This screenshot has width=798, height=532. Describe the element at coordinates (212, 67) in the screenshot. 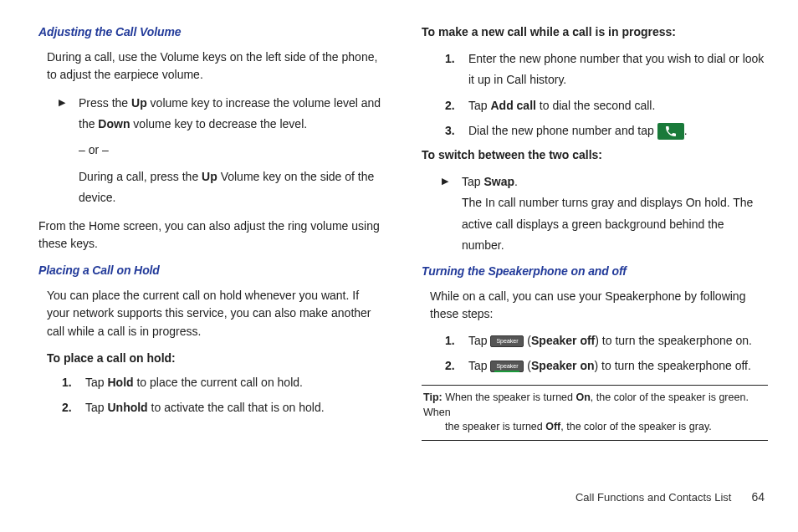

I see `paragraph: During a call, use the Volume keys on th…` at that location.